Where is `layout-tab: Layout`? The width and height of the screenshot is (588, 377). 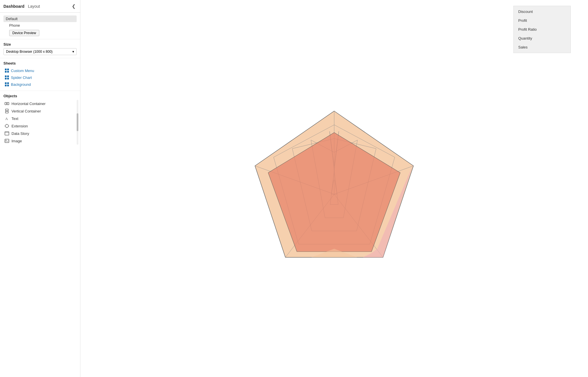 layout-tab: Layout is located at coordinates (34, 6).